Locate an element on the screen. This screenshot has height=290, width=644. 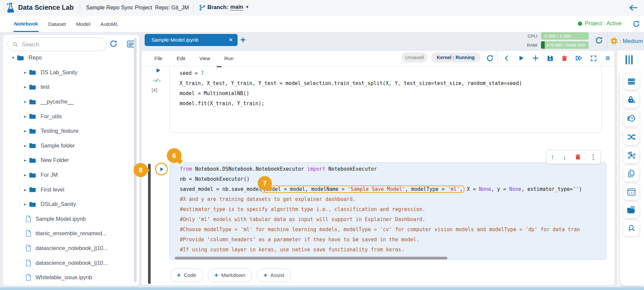
chevron-left-icon is located at coordinates (507, 58).